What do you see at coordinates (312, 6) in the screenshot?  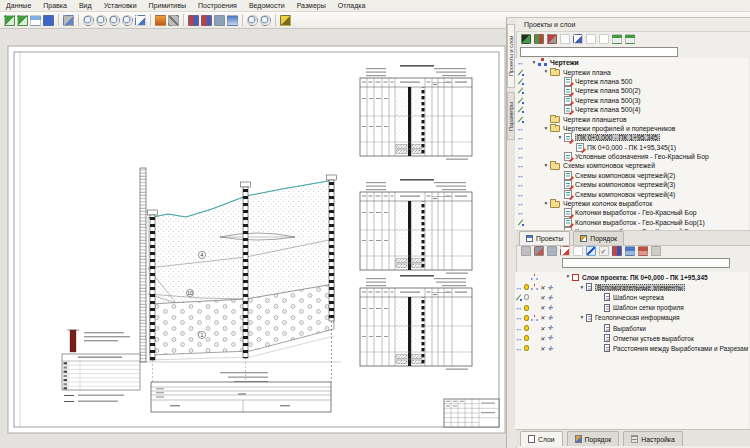 I see `menu-dimensions: Размеры` at bounding box center [312, 6].